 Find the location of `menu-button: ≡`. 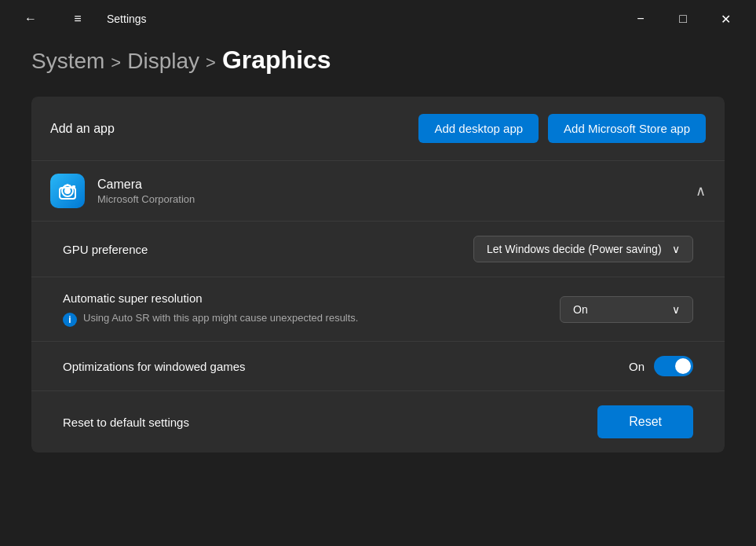

menu-button: ≡ is located at coordinates (78, 19).